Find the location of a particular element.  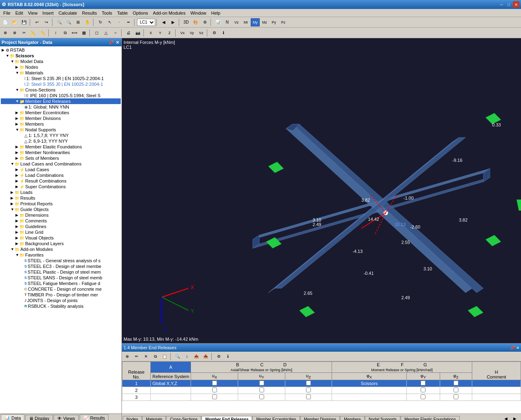

tb-next: ▶ is located at coordinates (173, 22).